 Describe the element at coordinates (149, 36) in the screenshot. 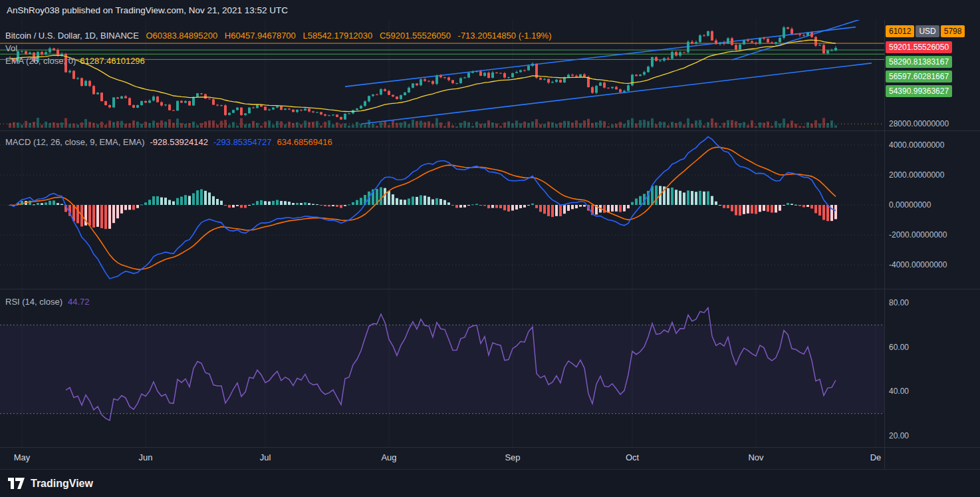

I see `open-label: O` at that location.